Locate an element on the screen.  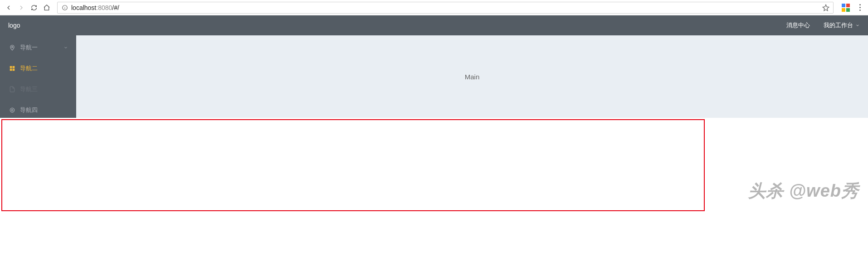
app-header: logo 消息中心 我的工作台 is located at coordinates (434, 25).